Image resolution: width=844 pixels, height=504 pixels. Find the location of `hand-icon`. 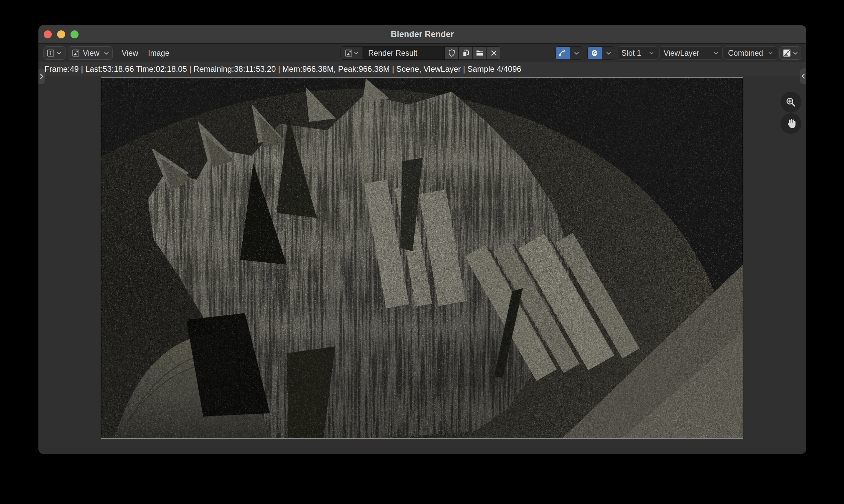

hand-icon is located at coordinates (791, 124).